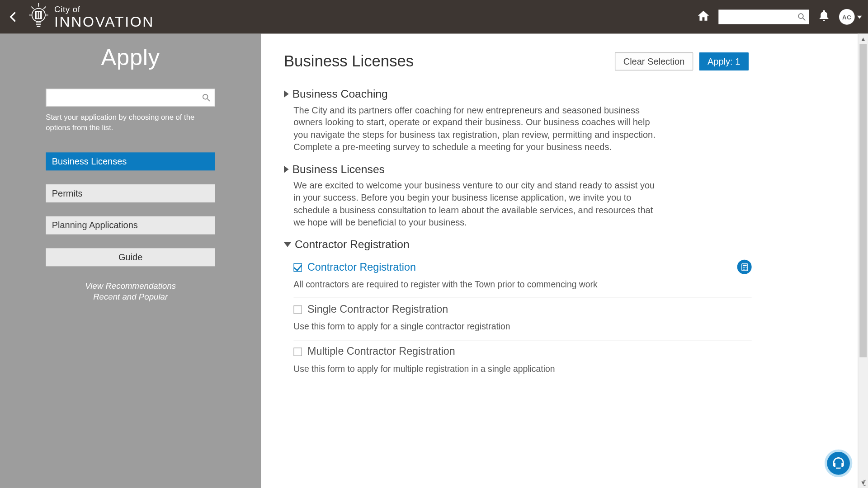  What do you see at coordinates (523, 326) in the screenshot?
I see `option-description: Use this form to apply for a single cont…` at bounding box center [523, 326].